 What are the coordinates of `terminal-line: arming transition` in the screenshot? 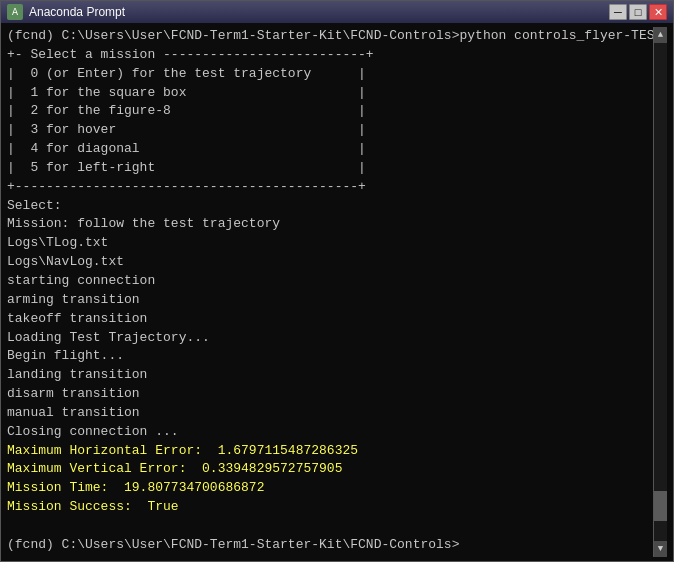 It's located at (74, 300).